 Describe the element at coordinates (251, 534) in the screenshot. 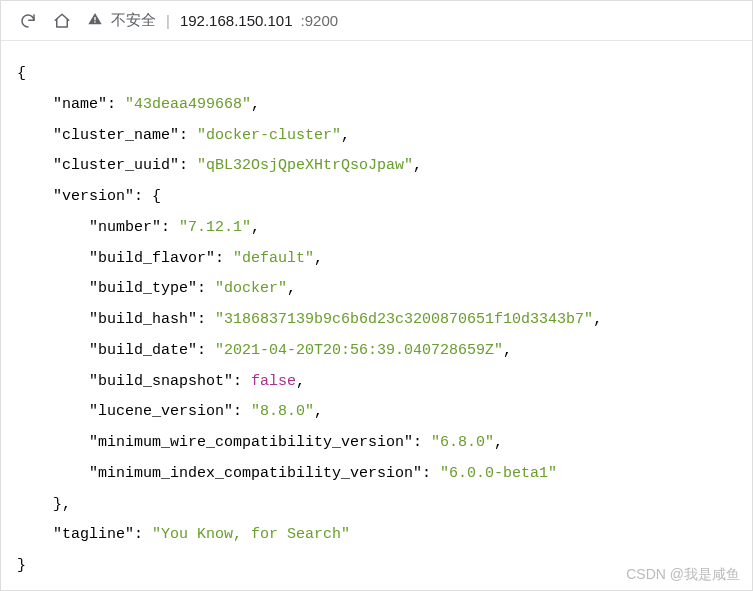

I see `json-string: "You Know, for Search"` at that location.